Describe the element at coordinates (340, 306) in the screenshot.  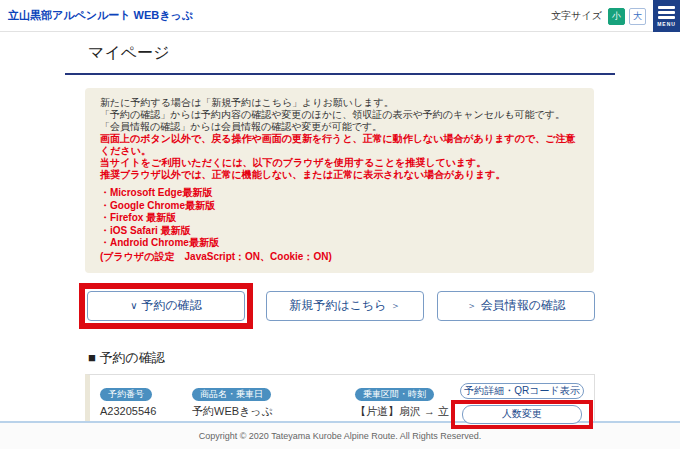
I see `action-button-row: ∨ 予約の確認 新規予約はこちら ＞ ＞ 会員情報の確認` at that location.